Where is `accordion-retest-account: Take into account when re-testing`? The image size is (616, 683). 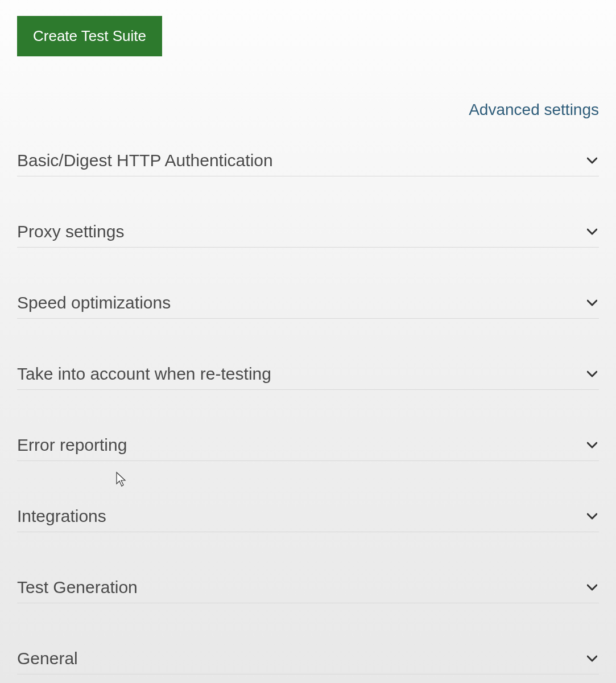 accordion-retest-account: Take into account when re-testing is located at coordinates (308, 373).